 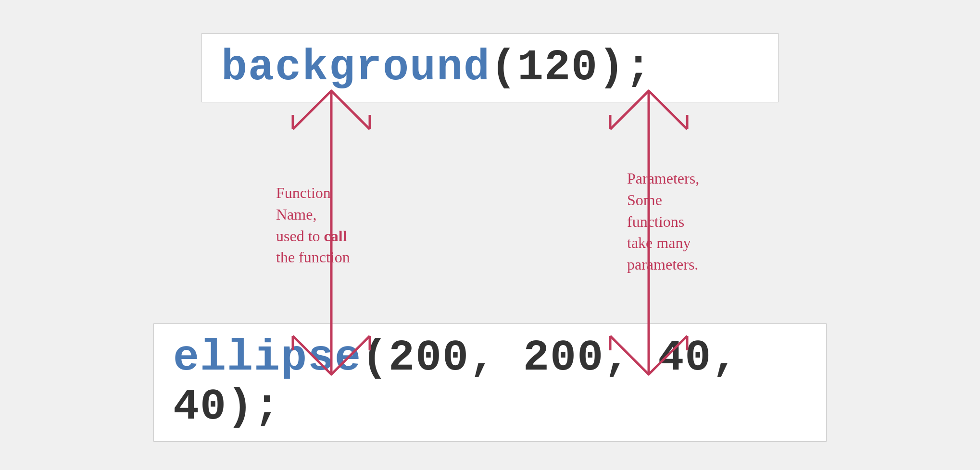 What do you see at coordinates (324, 225) in the screenshot?
I see `label-function-name: FunctionName,used to callthe function` at bounding box center [324, 225].